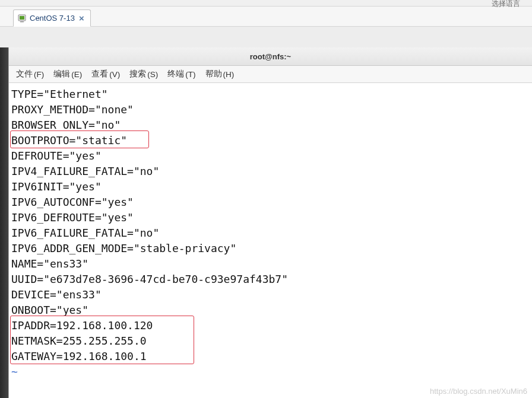  What do you see at coordinates (30, 74) in the screenshot?
I see `menu-file: 文件(F)` at bounding box center [30, 74].